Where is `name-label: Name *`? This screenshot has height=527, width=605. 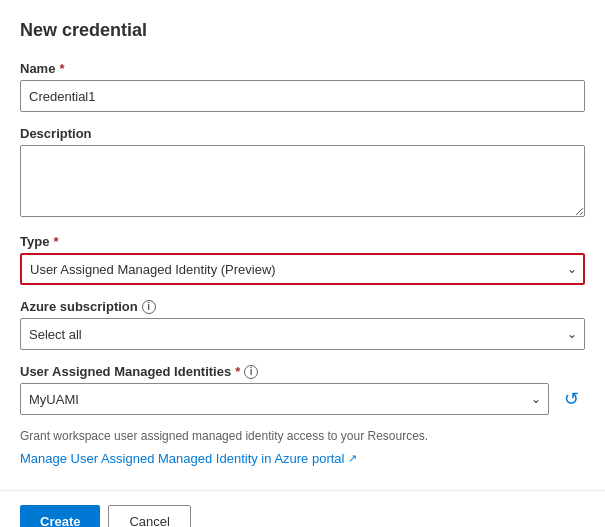
name-label: Name * is located at coordinates (302, 68).